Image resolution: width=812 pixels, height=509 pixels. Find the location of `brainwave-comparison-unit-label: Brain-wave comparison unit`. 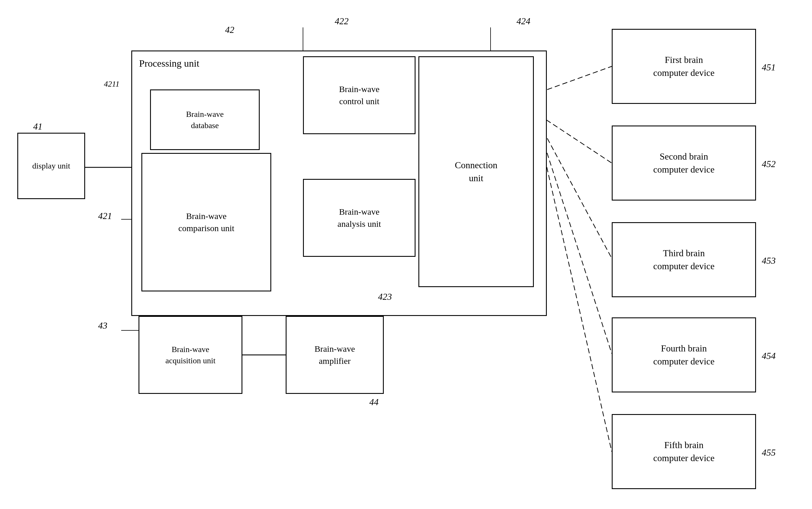

brainwave-comparison-unit-label: Brain-wave comparison unit is located at coordinates (206, 222).